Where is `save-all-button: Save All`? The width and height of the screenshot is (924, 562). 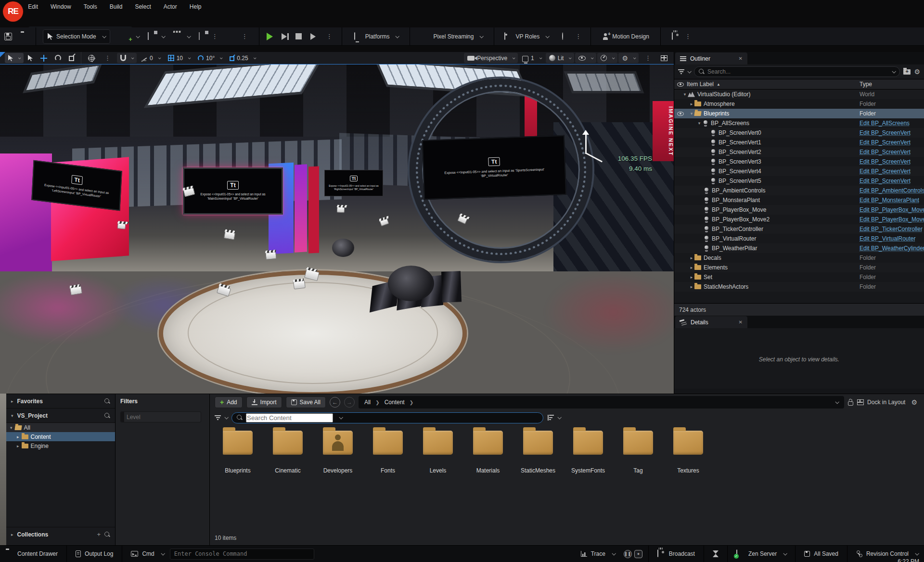
save-all-button: Save All is located at coordinates (306, 402).